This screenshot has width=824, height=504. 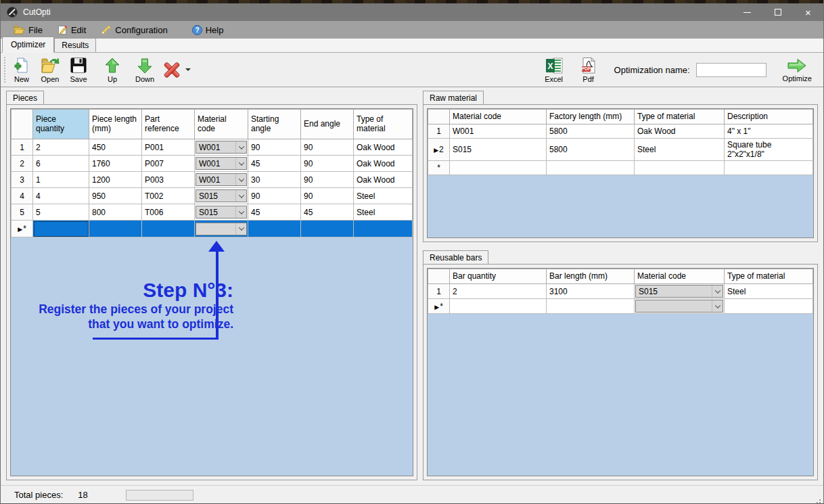 What do you see at coordinates (731, 70) in the screenshot?
I see `optimization-name-input` at bounding box center [731, 70].